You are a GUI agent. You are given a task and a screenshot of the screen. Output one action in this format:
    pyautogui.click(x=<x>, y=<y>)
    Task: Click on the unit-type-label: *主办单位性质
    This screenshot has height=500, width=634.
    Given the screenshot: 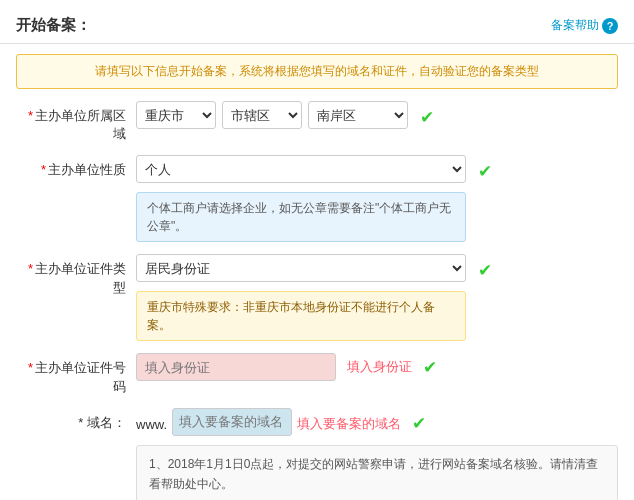 What is the action you would take?
    pyautogui.click(x=76, y=167)
    